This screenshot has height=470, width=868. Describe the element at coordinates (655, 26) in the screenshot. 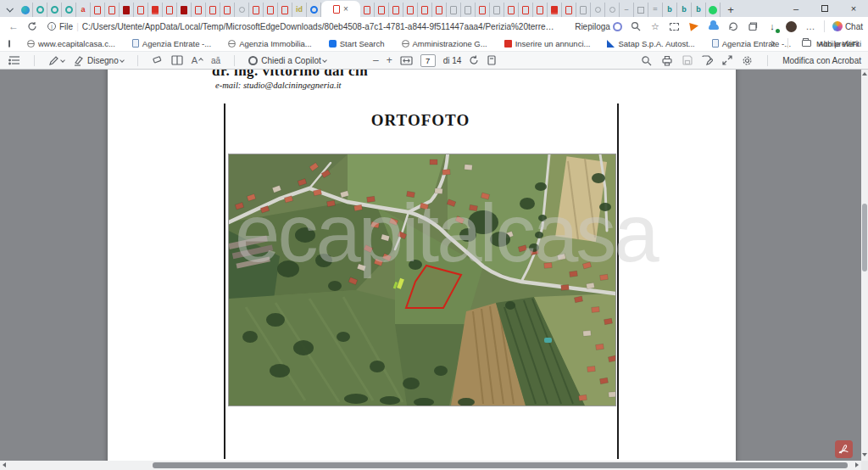

I see `favorites-star-icon: ☆` at that location.